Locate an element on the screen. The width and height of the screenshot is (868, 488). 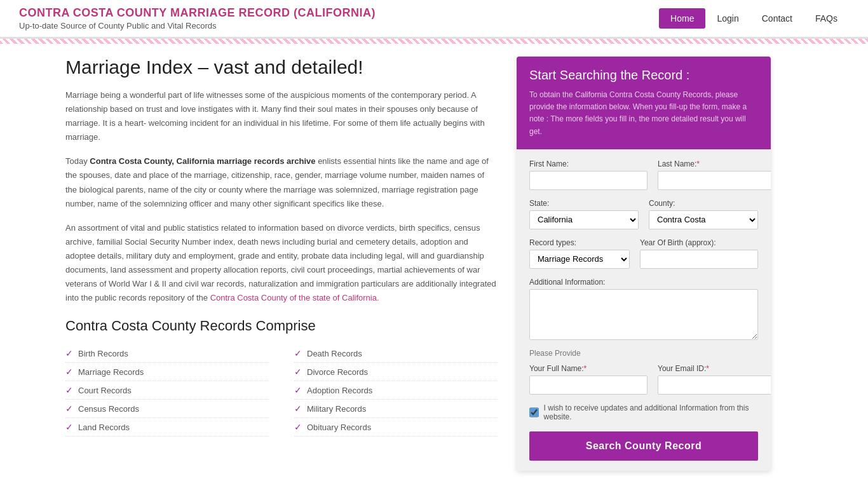
form-description: To obtain the California Contra Costa Co… is located at coordinates (644, 113).